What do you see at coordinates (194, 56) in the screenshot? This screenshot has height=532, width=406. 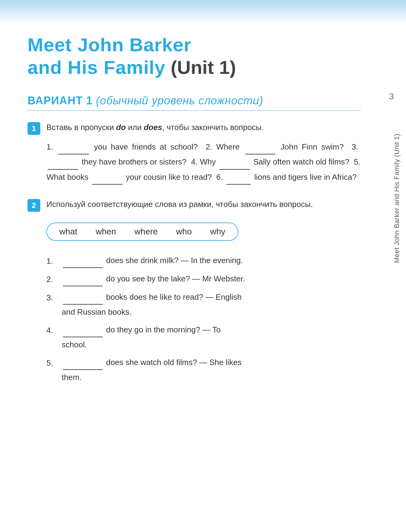 I see `page-title: Meet John Barkerand His Family (Unit 1)` at bounding box center [194, 56].